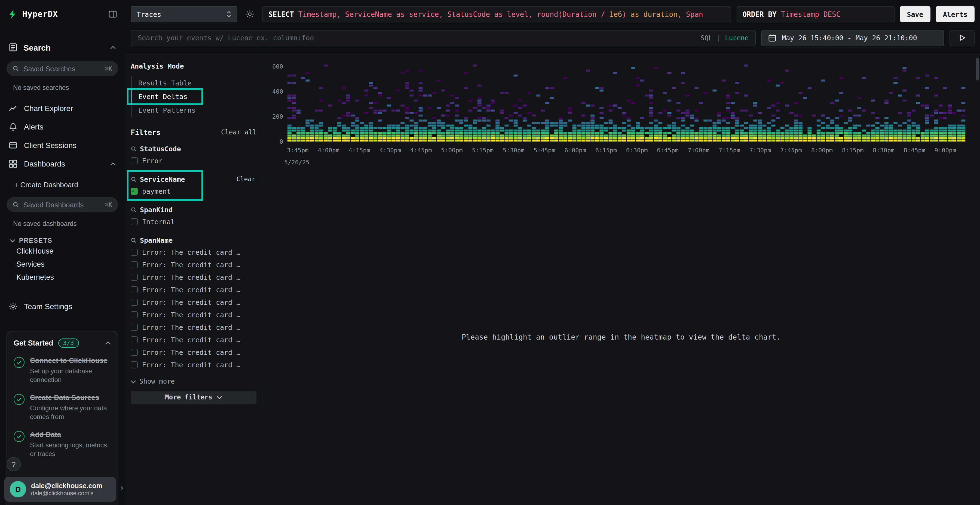 This screenshot has width=980, height=505. What do you see at coordinates (193, 110) in the screenshot?
I see `analysis-mode-option-event-patterns: Event Patterns` at bounding box center [193, 110].